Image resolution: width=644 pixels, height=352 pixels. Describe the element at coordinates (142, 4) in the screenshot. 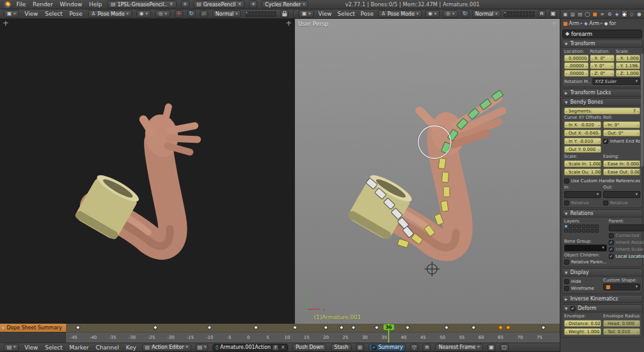

I see `screen-layout-selector: 1PSL-GreasePencil..` at that location.